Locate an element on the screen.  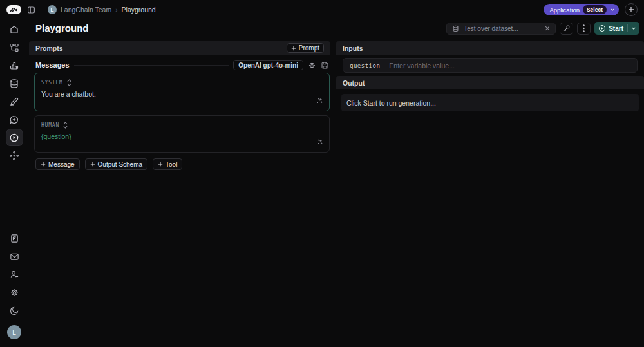
breadcrumb: L LangChain Team › Playground is located at coordinates (102, 10).